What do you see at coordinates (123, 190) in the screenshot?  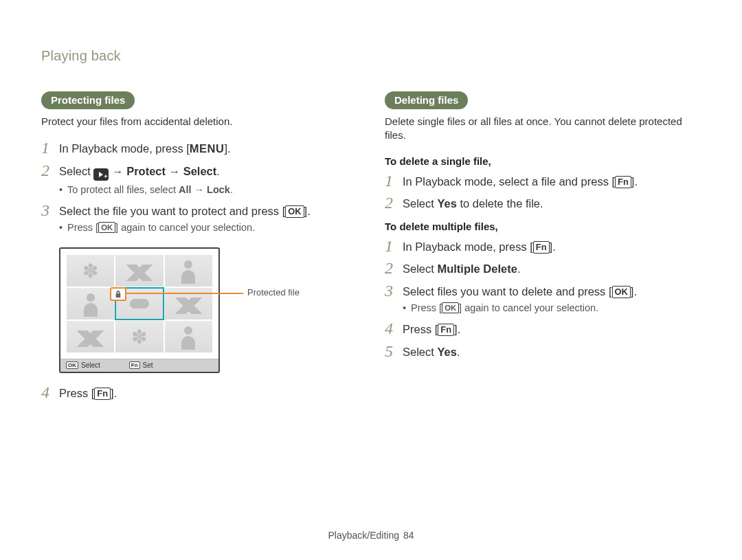 I see `text: To protect all files, select` at bounding box center [123, 190].